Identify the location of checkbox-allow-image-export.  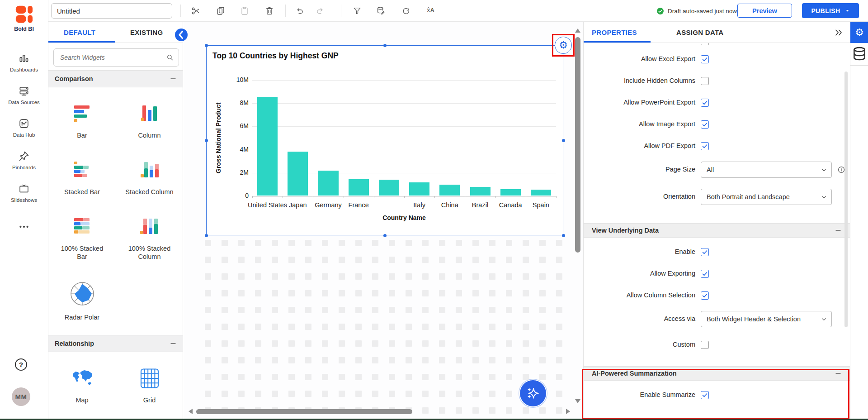
(705, 124).